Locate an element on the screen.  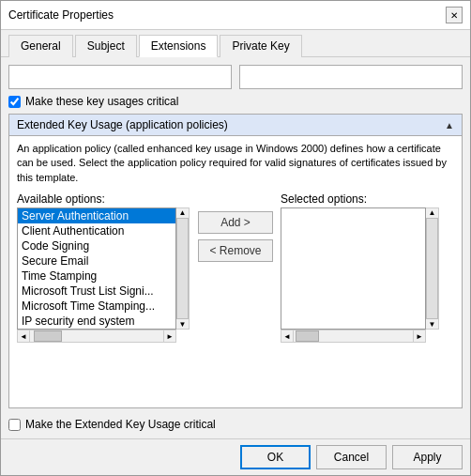
selected-options-section: Selected options: ▲ ▼ ◄ is located at coordinates (368, 268).